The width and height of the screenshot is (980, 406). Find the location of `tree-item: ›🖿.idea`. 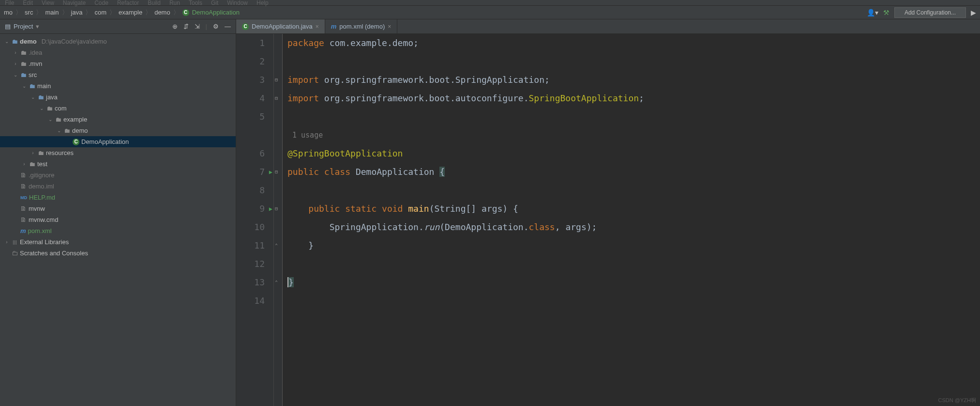

tree-item: ›🖿.idea is located at coordinates (118, 52).